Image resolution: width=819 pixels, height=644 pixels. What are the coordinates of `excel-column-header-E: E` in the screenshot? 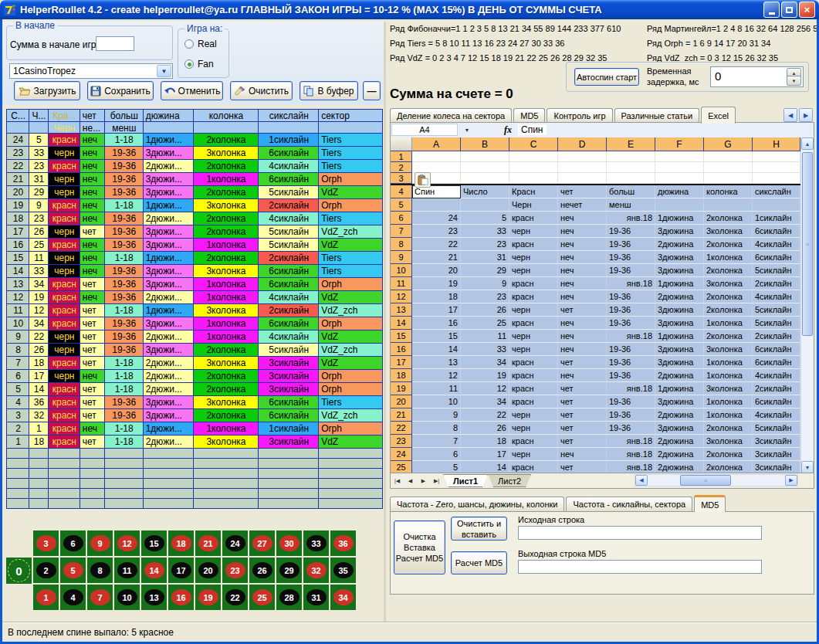 It's located at (631, 144).